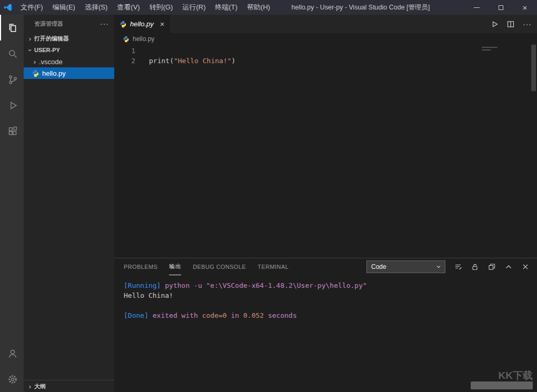 This screenshot has width=537, height=392. Describe the element at coordinates (13, 79) in the screenshot. I see `source-control-icon` at that location.